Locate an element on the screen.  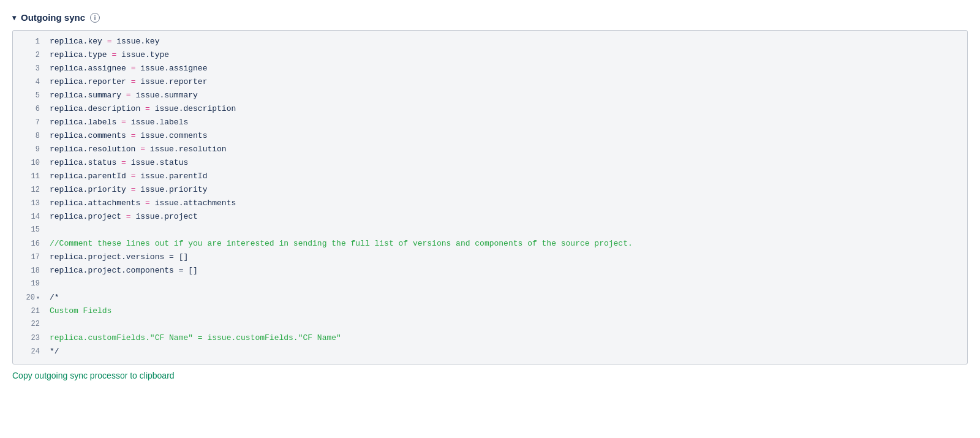
code-line: 24*/ is located at coordinates (490, 352).